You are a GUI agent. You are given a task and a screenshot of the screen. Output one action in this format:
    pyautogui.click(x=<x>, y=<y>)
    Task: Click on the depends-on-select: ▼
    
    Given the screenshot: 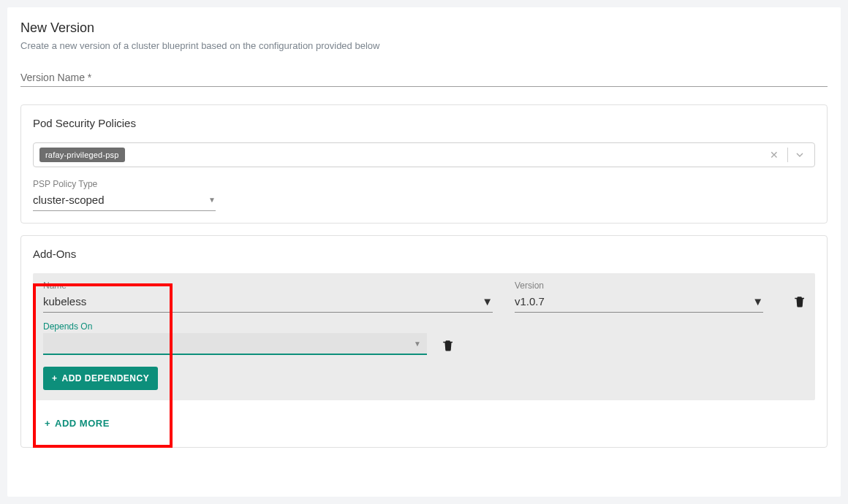 What is the action you would take?
    pyautogui.click(x=235, y=344)
    